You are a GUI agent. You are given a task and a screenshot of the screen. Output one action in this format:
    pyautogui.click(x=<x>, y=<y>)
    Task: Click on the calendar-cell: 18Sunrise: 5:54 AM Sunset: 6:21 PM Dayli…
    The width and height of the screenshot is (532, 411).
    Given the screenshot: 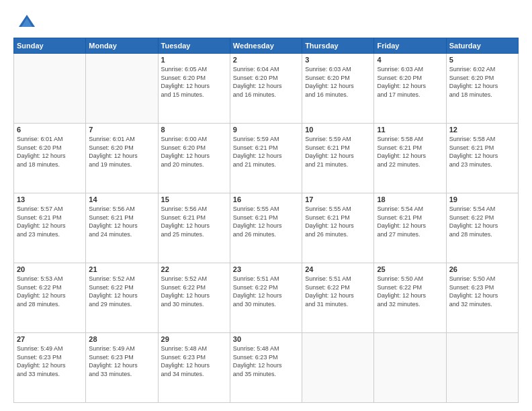 What is the action you would take?
    pyautogui.click(x=410, y=228)
    